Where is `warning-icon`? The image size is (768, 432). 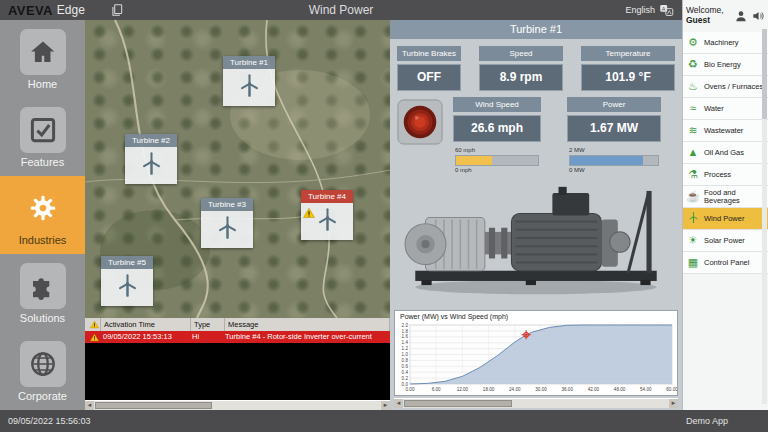 warning-icon is located at coordinates (309, 211).